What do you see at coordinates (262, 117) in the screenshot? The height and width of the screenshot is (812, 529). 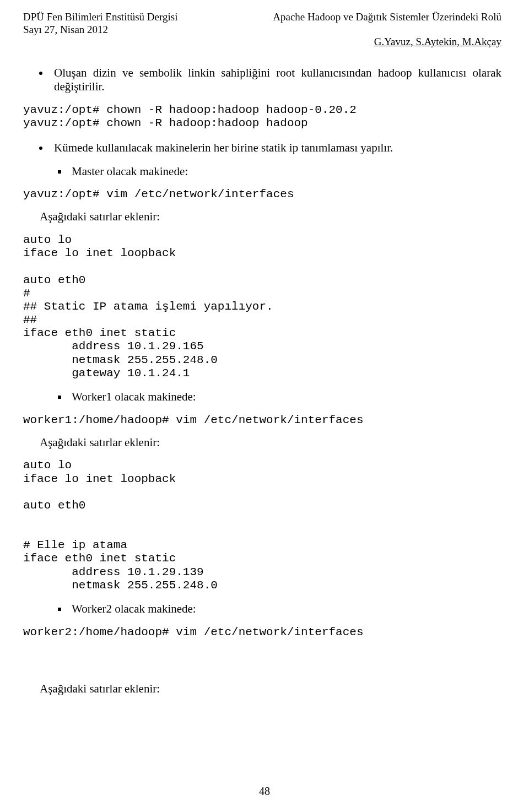 I see `code-chown: yavuz:/opt# chown -R hadoop:hadoop hadoo…` at bounding box center [262, 117].